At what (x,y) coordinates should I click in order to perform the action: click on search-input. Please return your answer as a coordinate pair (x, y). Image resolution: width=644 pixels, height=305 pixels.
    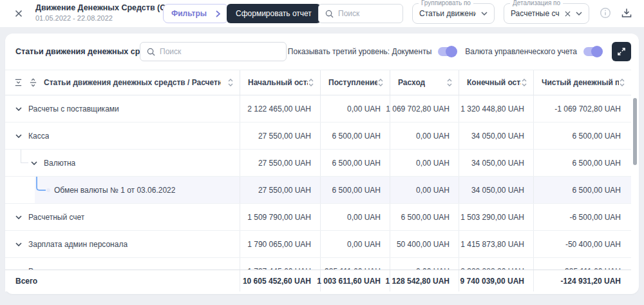
    Looking at the image, I should click on (367, 14).